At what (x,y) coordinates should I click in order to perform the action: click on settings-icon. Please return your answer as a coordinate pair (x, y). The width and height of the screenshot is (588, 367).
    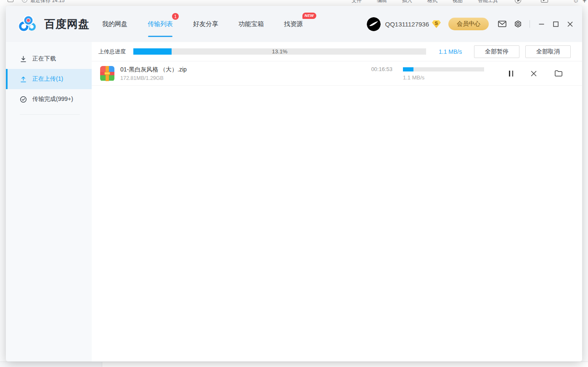
    Looking at the image, I should click on (518, 24).